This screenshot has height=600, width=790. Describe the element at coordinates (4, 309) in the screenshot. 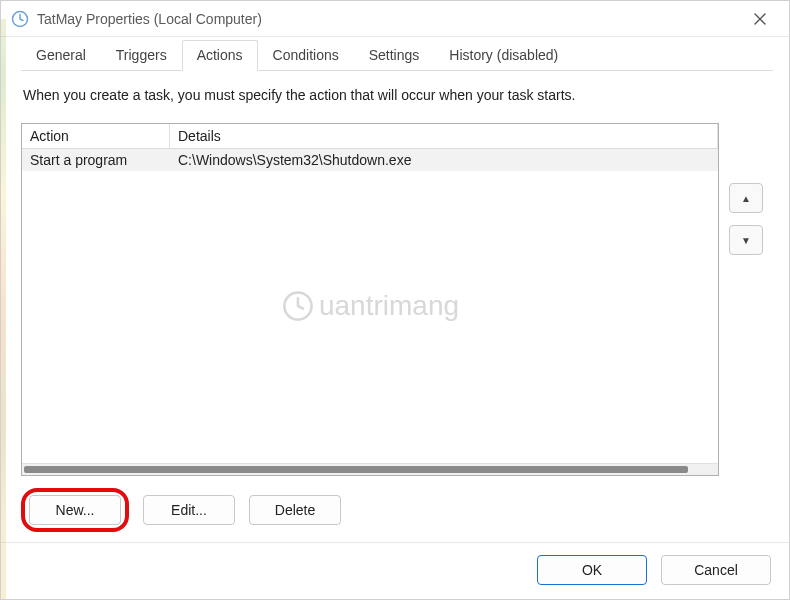

I see `left-decorative-stripe` at that location.